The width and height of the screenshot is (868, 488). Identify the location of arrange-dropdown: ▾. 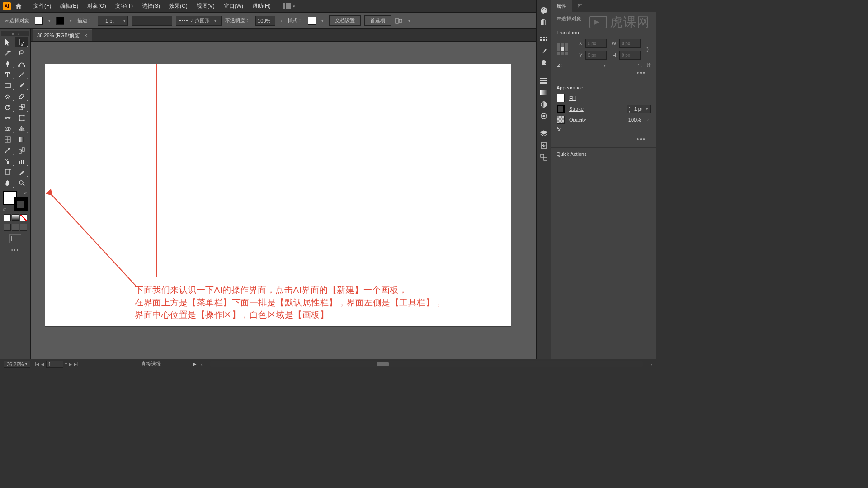
(294, 6).